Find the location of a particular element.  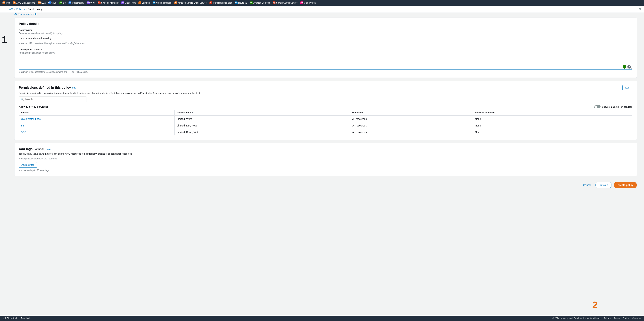

nav-item-route53: 53 Route 53 is located at coordinates (241, 3).